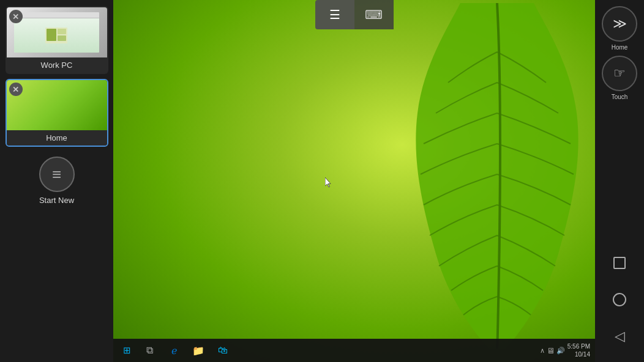  What do you see at coordinates (620, 300) in the screenshot?
I see `circle-icon` at bounding box center [620, 300].